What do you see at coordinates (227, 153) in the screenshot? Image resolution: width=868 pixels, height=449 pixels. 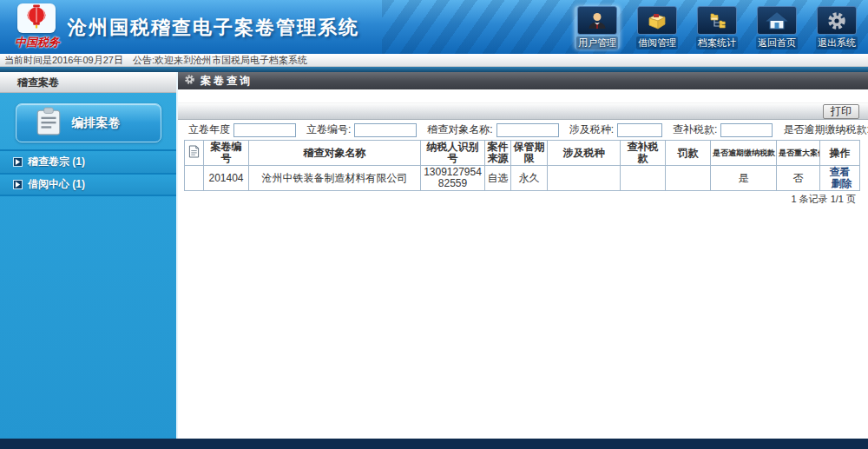 I see `column-header-case-no: 案卷编号` at bounding box center [227, 153].